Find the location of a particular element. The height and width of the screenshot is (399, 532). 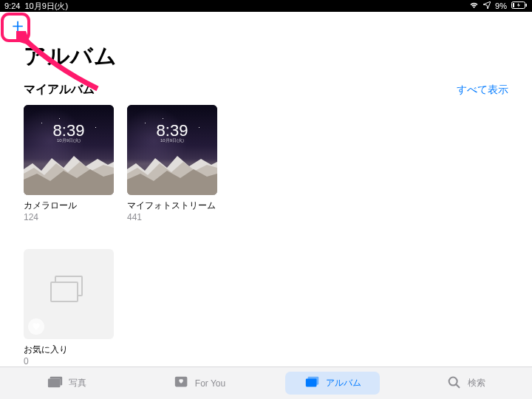

photo-stack-icon is located at coordinates (69, 290).